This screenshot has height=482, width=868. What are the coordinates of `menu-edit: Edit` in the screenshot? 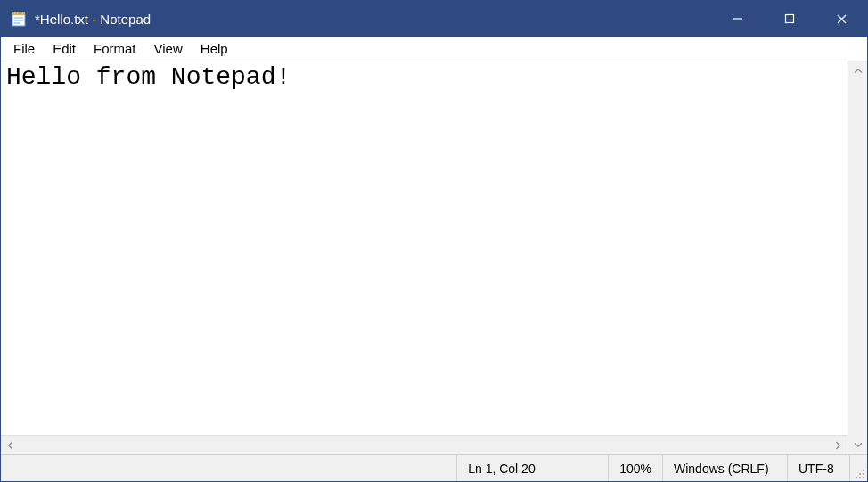 It's located at (64, 48).